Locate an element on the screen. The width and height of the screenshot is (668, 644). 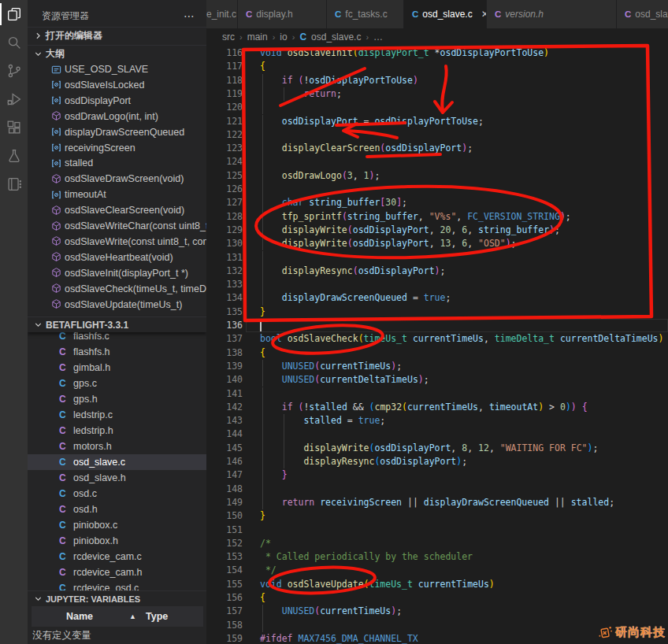
outline-item-osddisplayport: osdDisplayPort is located at coordinates (117, 101).